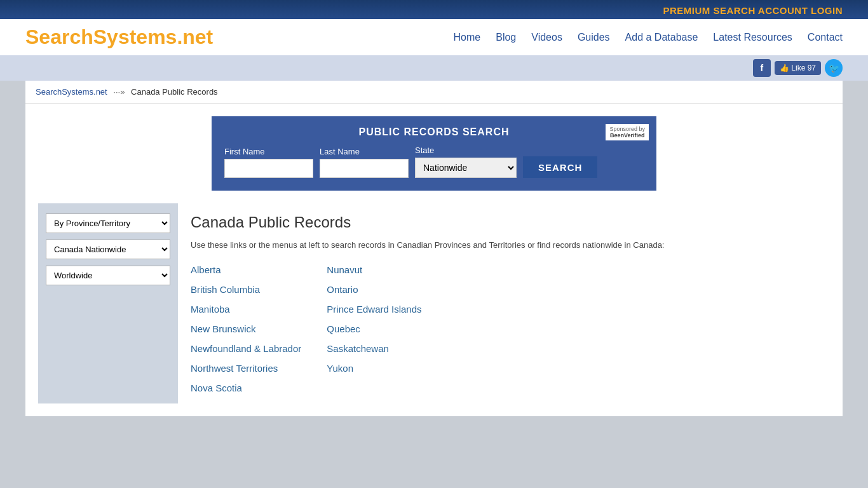  What do you see at coordinates (101, 37) in the screenshot?
I see `logo-text: SearchSystems` at bounding box center [101, 37].